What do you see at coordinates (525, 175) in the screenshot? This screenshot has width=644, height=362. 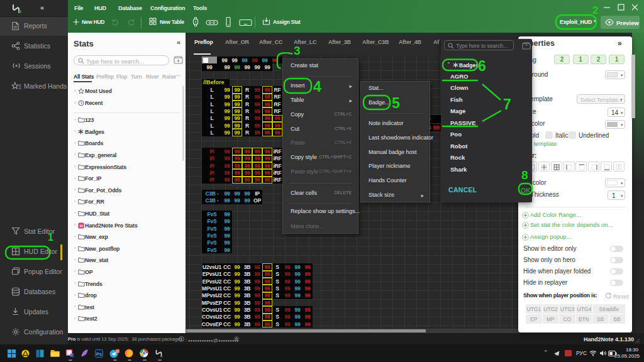 I see `svg-text: 8` at bounding box center [525, 175].